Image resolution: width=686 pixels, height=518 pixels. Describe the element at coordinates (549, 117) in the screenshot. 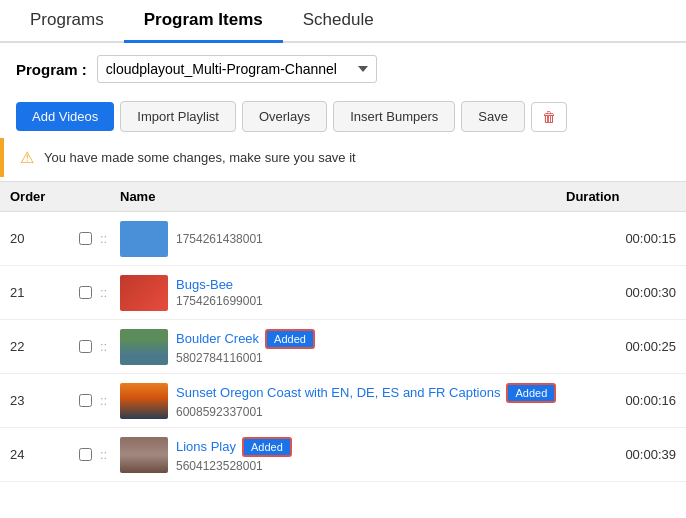

I see `delete-button: 🗑` at that location.